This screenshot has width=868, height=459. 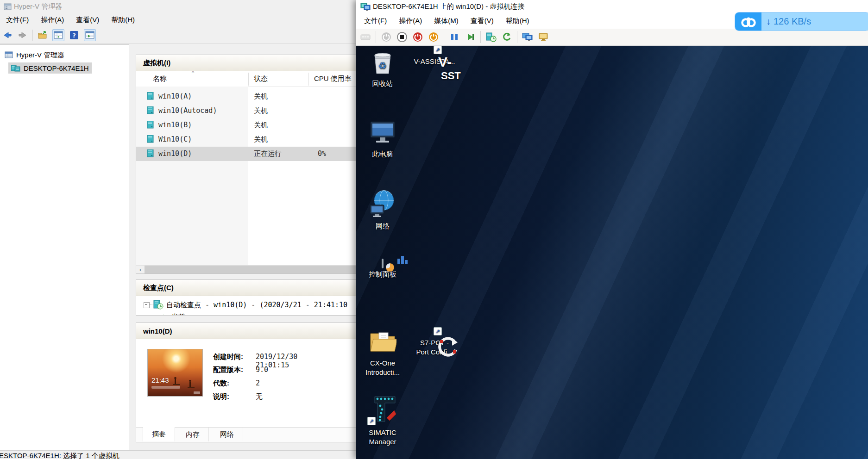 I want to click on console-window-icon, so click(x=58, y=35).